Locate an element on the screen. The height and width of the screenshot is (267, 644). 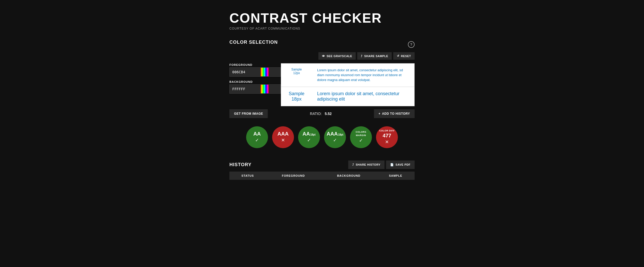
badge-aa18-label: AA is located at coordinates (306, 134).